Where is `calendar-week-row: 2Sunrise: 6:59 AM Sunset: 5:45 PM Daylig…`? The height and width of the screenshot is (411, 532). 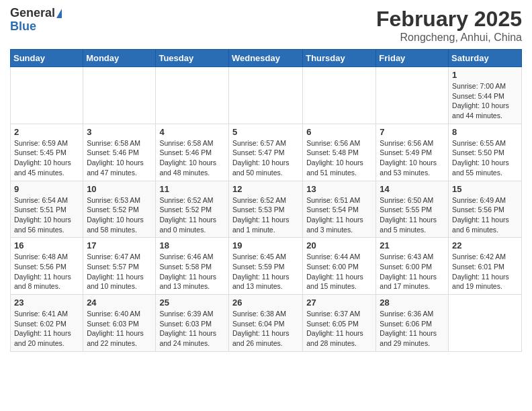
calendar-week-row: 2Sunrise: 6:59 AM Sunset: 5:45 PM Daylig… is located at coordinates (266, 152).